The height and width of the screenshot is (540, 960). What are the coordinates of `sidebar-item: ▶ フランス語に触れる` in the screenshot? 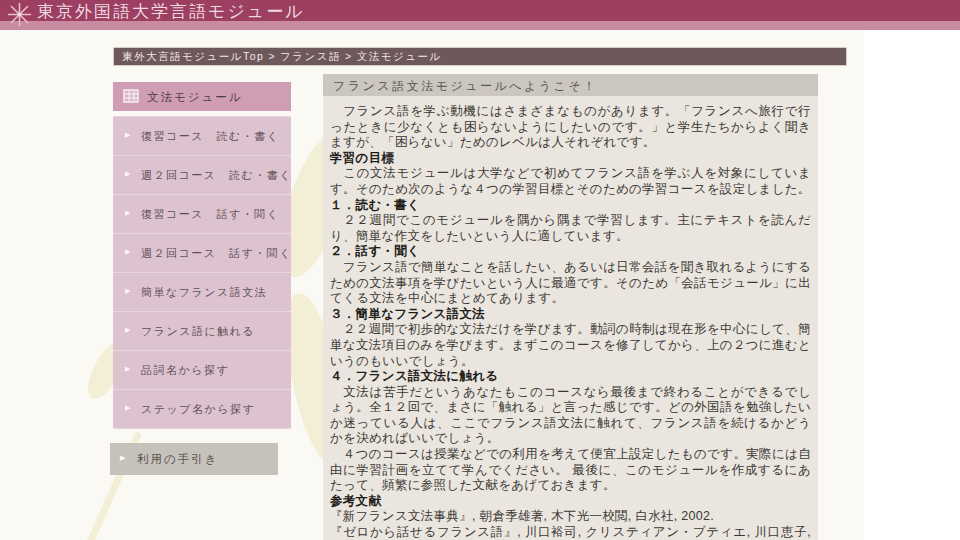 It's located at (202, 332).